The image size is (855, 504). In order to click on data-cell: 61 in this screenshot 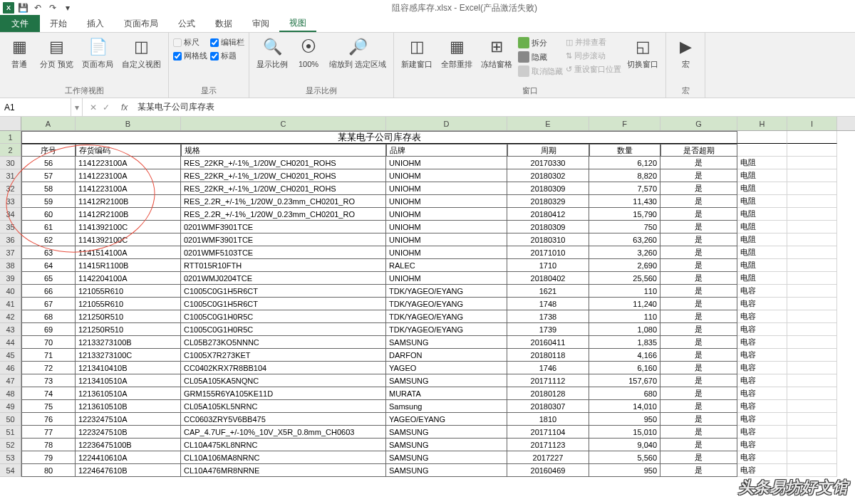, I will do `click(48, 227)`.